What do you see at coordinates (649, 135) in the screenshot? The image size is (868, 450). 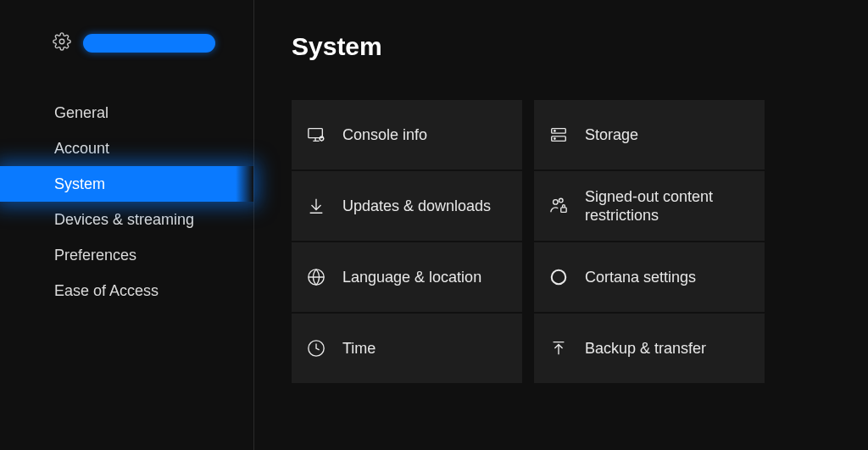 I see `tile-storage: Storage` at bounding box center [649, 135].